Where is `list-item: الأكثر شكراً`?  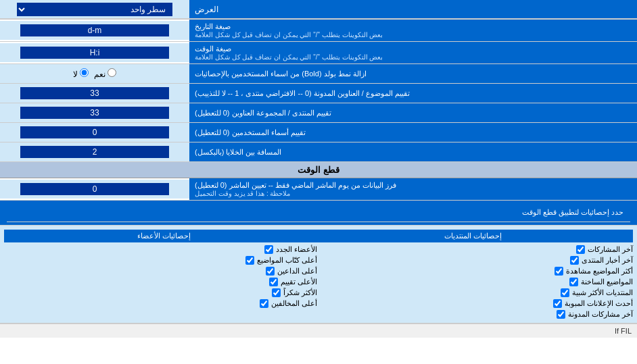
list-item: الأكثر شكراً is located at coordinates (161, 293).